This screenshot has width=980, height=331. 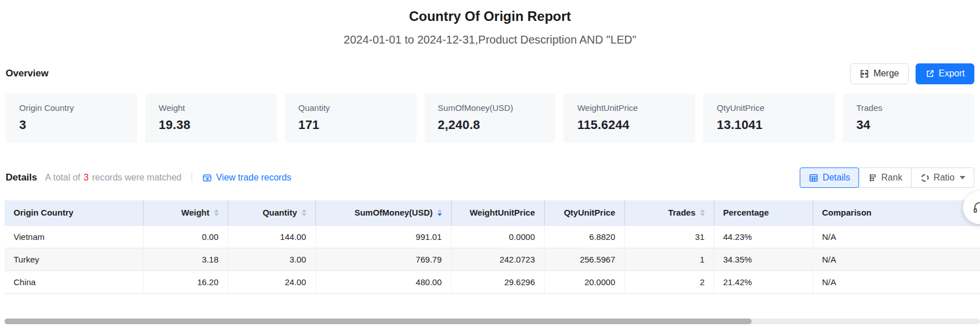 I want to click on stat-card-label: Trades, so click(x=909, y=108).